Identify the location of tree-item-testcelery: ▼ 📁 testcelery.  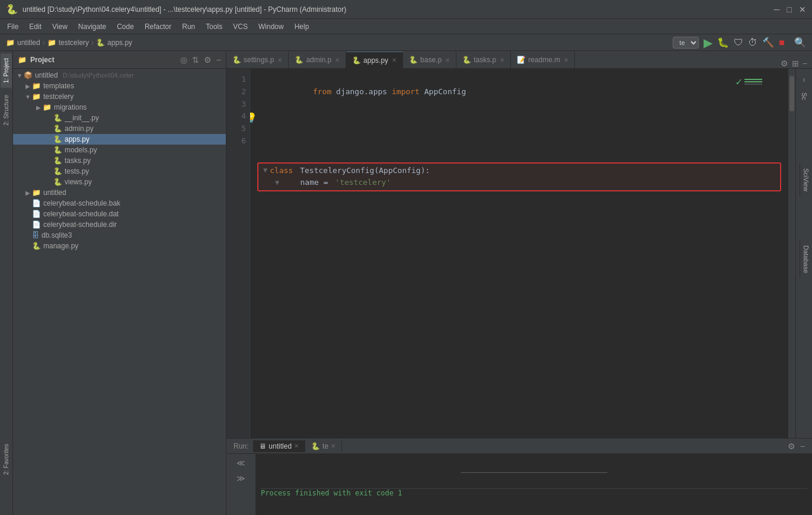
(120, 97).